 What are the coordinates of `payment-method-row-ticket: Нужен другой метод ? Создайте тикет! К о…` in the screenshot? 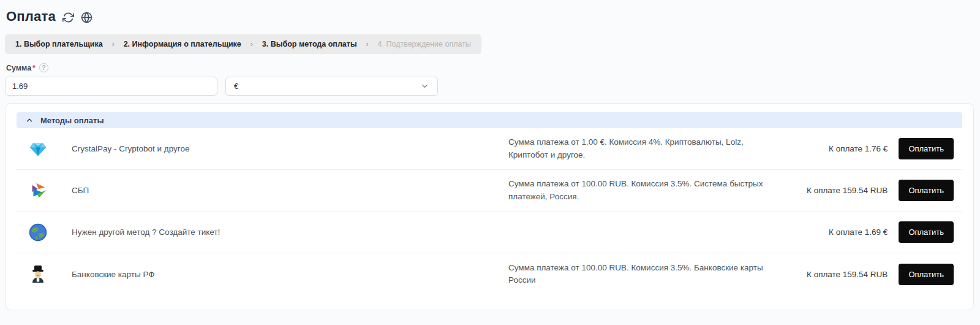 It's located at (489, 232).